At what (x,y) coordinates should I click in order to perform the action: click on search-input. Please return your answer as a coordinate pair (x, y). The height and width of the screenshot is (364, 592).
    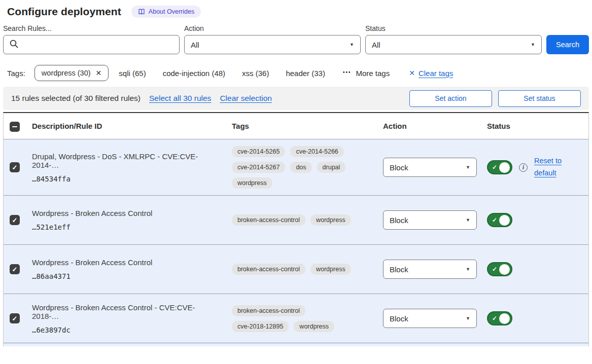
    Looking at the image, I should click on (97, 45).